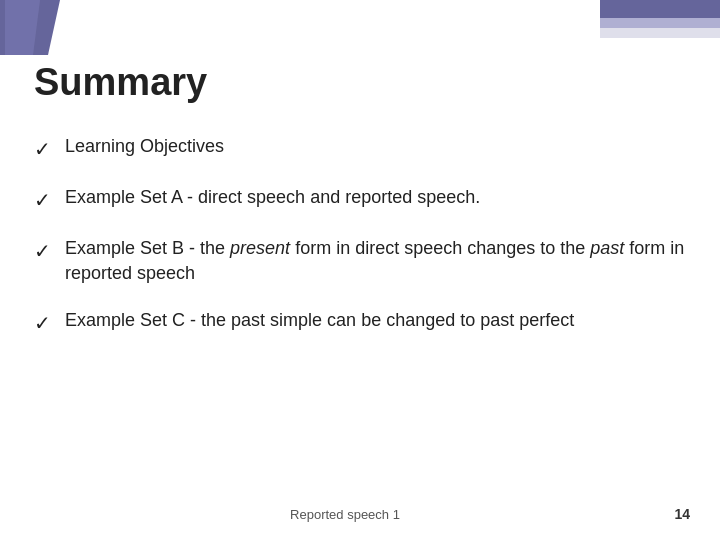  Describe the element at coordinates (607, 248) in the screenshot. I see `bullet-text-3-italic2: past` at that location.